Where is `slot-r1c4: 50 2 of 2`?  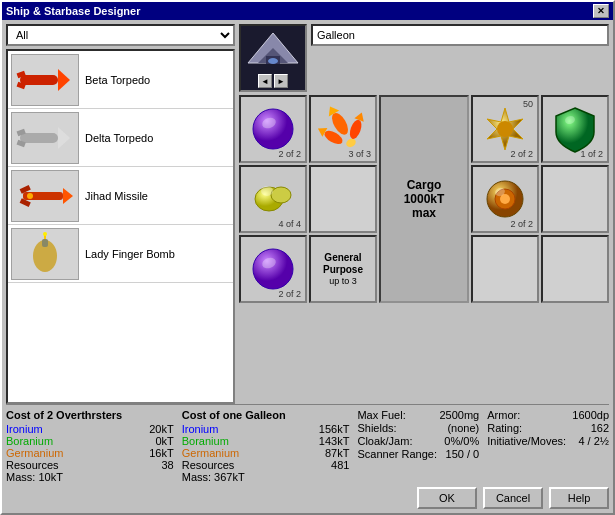
slot-r1c4: 50 2 of 2 is located at coordinates (505, 129).